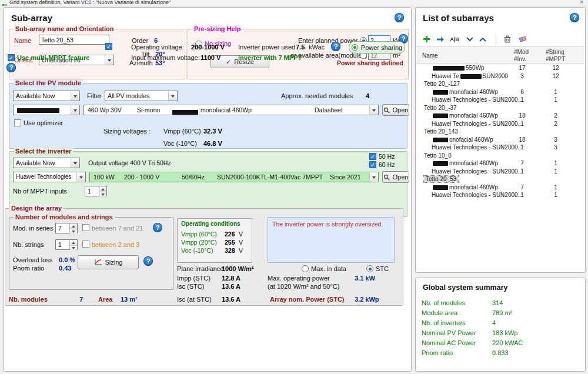 The height and width of the screenshot is (374, 588). Describe the element at coordinates (500, 108) in the screenshot. I see `subarray-group-row: Tetto 20_-37` at that location.